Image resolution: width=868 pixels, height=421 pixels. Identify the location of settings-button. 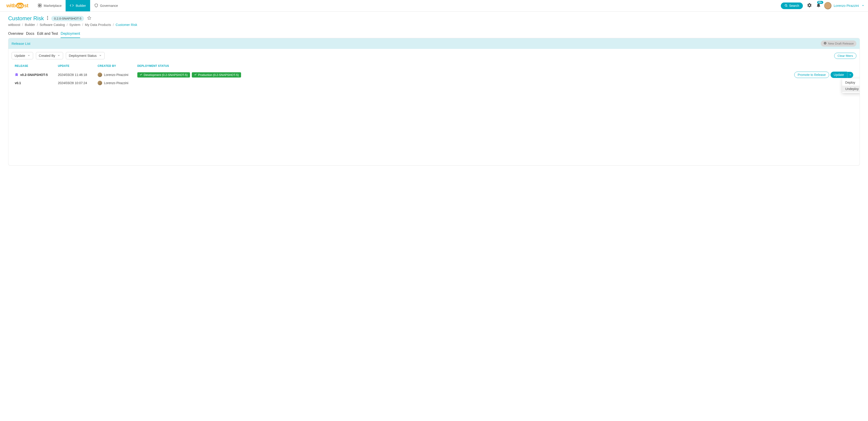
(809, 6).